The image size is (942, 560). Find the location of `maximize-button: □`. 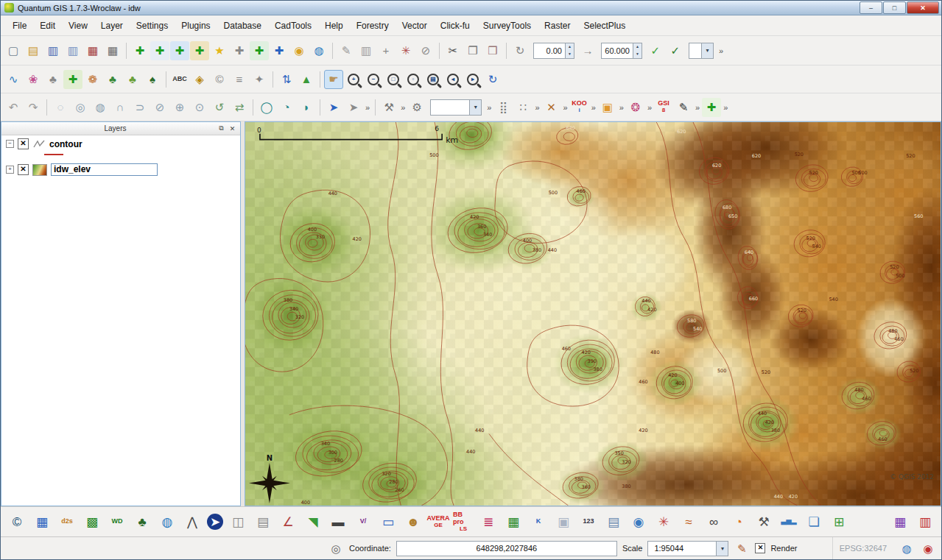

maximize-button: □ is located at coordinates (894, 7).